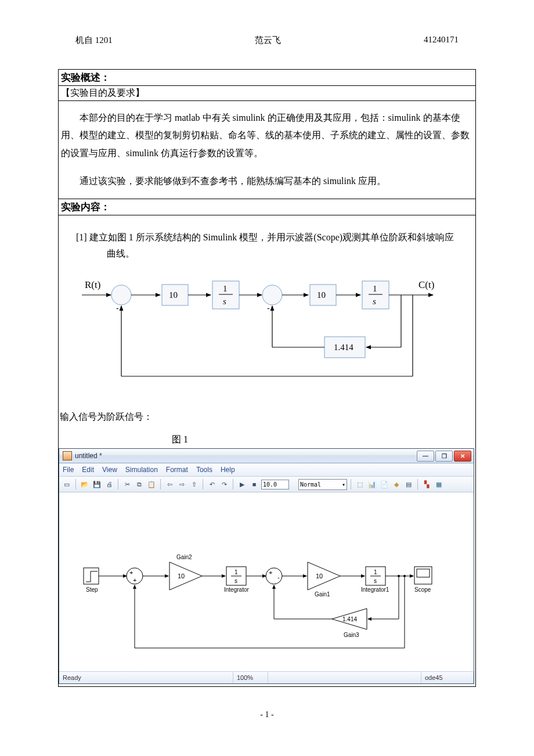 The width and height of the screenshot is (534, 756). Describe the element at coordinates (82, 456) in the screenshot. I see `window-title: untitled *` at that location.